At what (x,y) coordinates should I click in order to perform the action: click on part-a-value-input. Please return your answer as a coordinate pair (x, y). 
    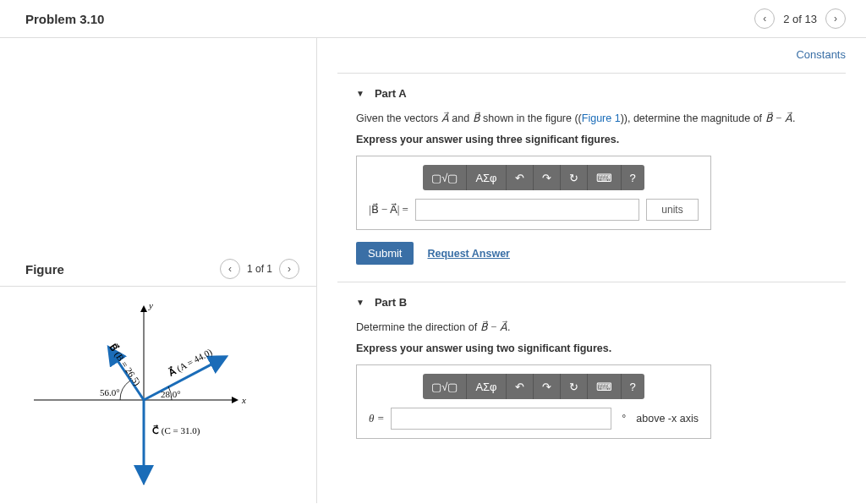
    Looking at the image, I should click on (528, 210).